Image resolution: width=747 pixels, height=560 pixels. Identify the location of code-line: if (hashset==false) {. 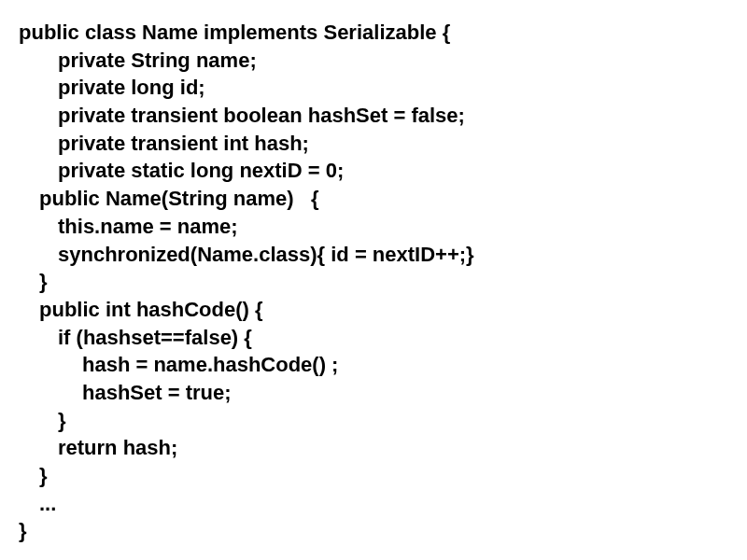
(374, 338).